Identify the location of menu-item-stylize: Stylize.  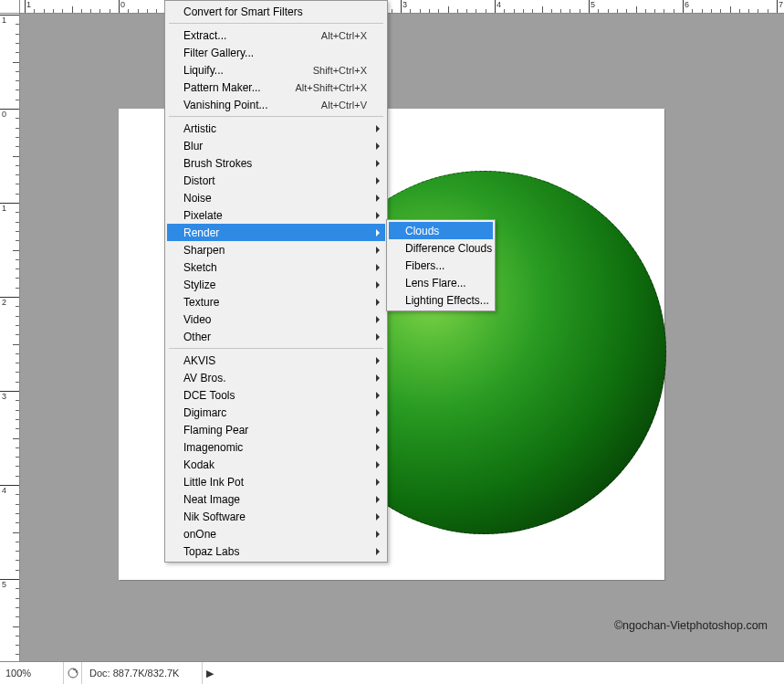
(276, 285).